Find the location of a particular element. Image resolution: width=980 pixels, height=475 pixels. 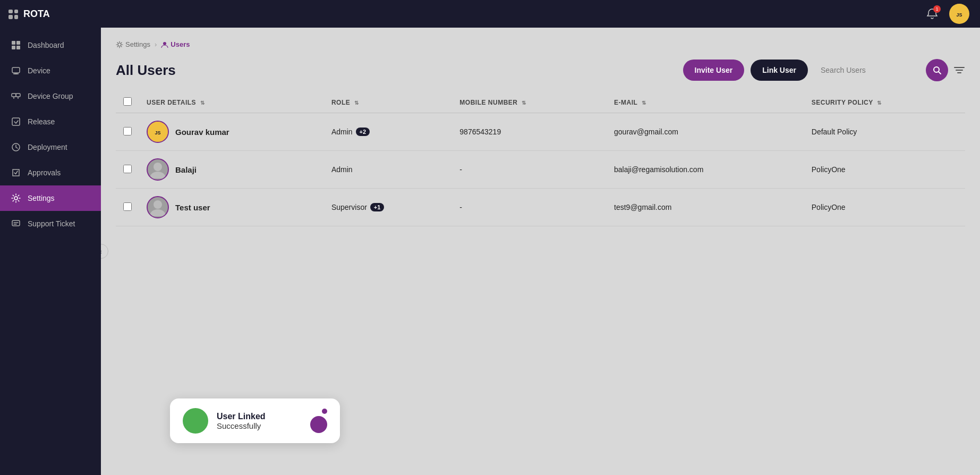

svg-text: JS is located at coordinates (959, 15).